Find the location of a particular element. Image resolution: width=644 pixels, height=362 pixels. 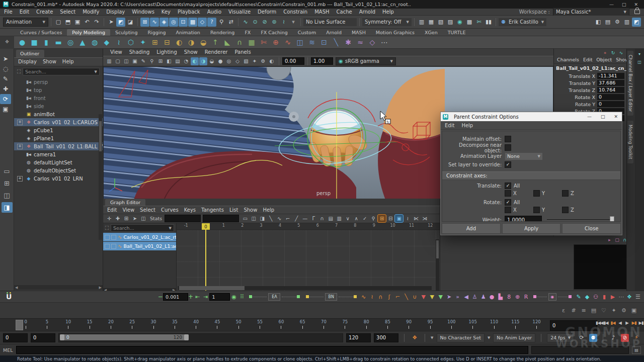

filter-icon: ⛶ is located at coordinates (107, 228).